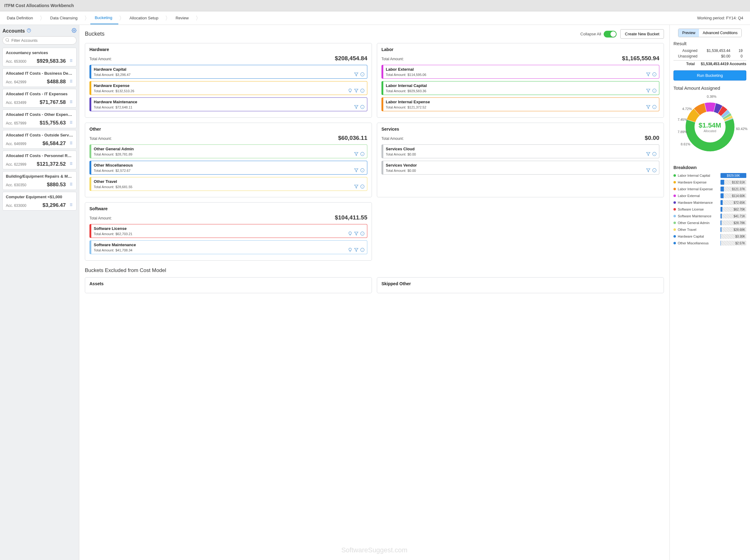  I want to click on donut-slice-label: 7.89%, so click(683, 132).